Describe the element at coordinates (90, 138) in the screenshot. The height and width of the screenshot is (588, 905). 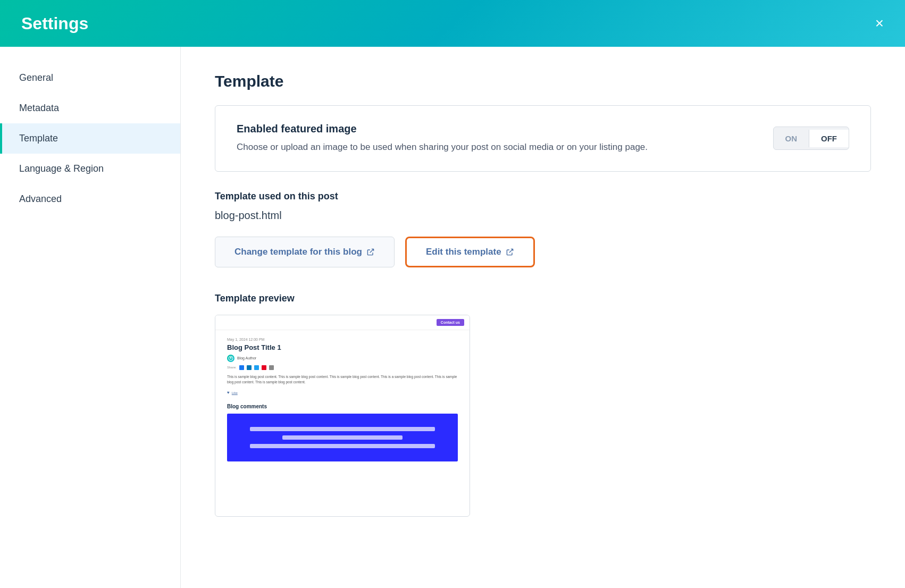
I see `sidebar-item-template: Template` at that location.